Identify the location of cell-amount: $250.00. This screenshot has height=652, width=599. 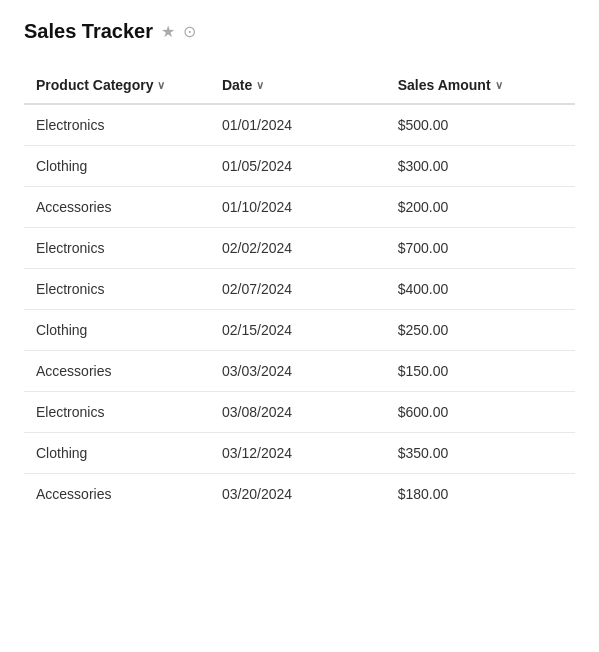
(486, 330).